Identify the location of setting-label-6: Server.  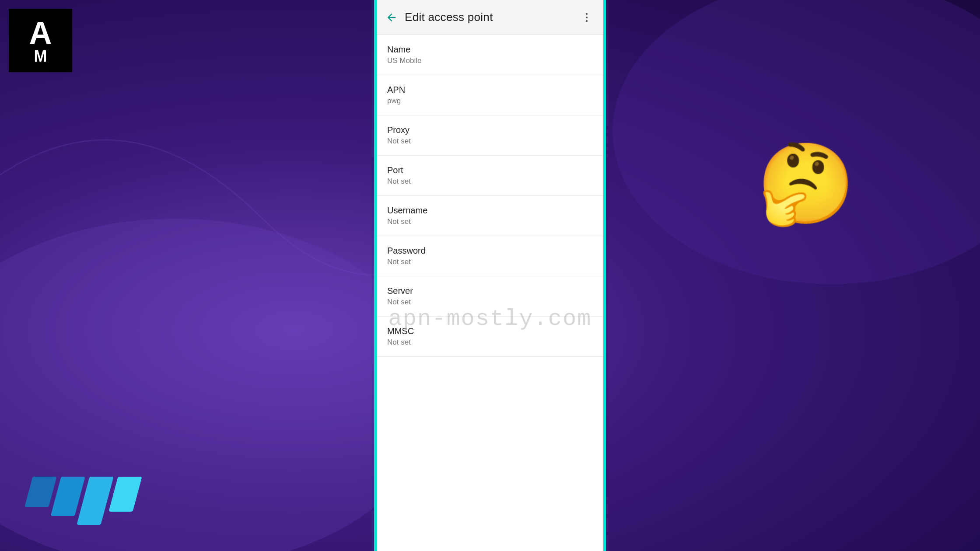
(490, 291).